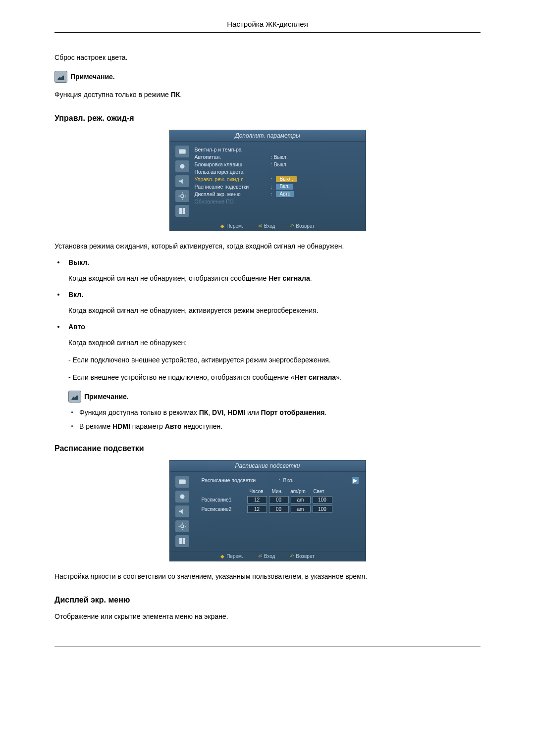  Describe the element at coordinates (268, 600) in the screenshot. I see `osdmenu-heading: Дисплей экр. меню` at that location.